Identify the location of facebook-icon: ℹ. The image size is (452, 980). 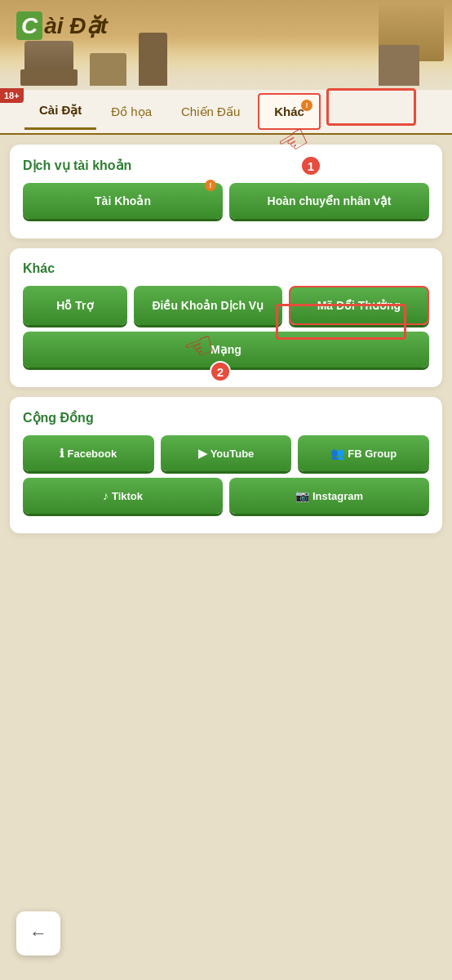
(62, 453).